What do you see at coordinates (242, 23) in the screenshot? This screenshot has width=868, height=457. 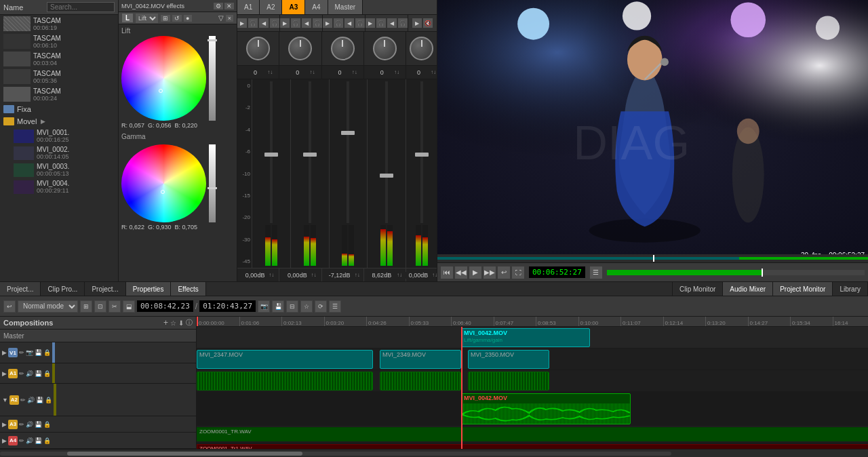 I see `ch1-play-btn: ▶` at bounding box center [242, 23].